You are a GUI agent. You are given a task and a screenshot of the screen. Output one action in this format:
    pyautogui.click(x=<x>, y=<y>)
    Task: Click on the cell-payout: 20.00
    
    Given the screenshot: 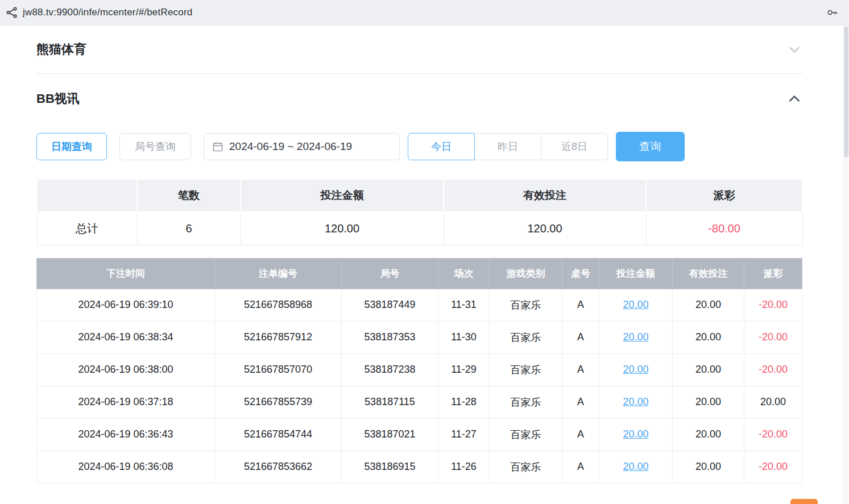 What is the action you would take?
    pyautogui.click(x=773, y=402)
    